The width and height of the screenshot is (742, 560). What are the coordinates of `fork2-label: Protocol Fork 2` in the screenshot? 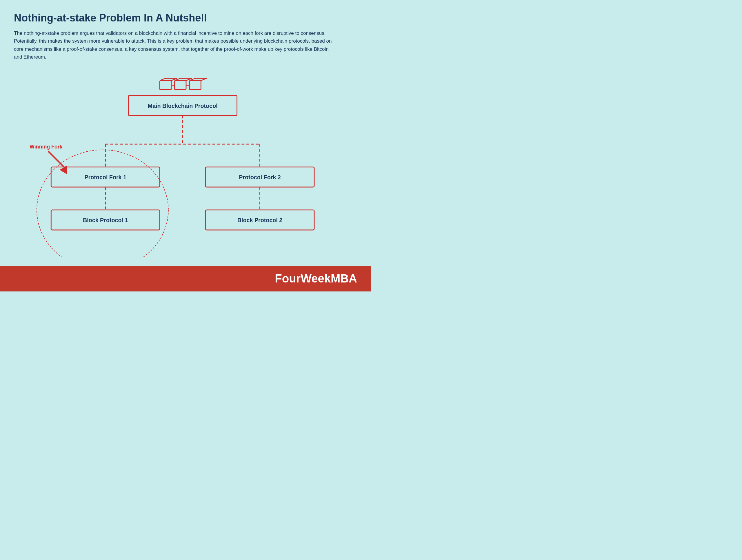 It's located at (260, 177).